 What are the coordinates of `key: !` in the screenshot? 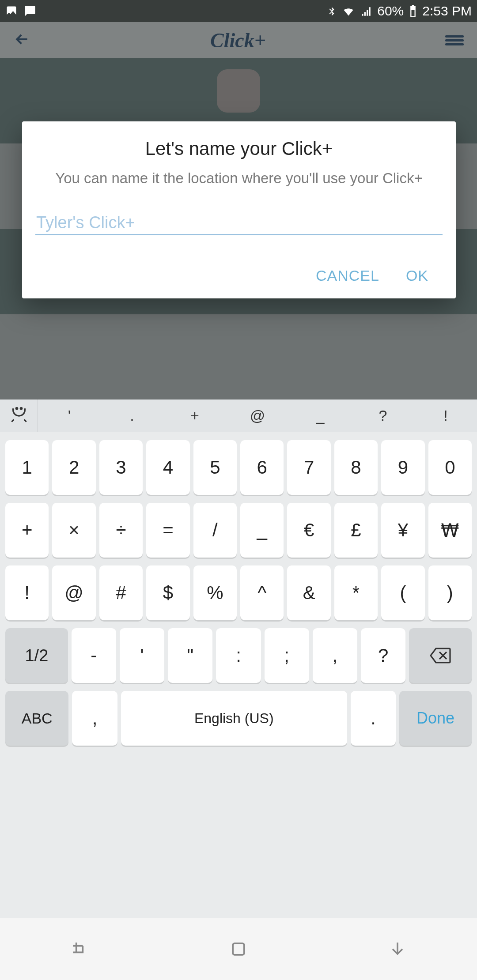 It's located at (27, 593).